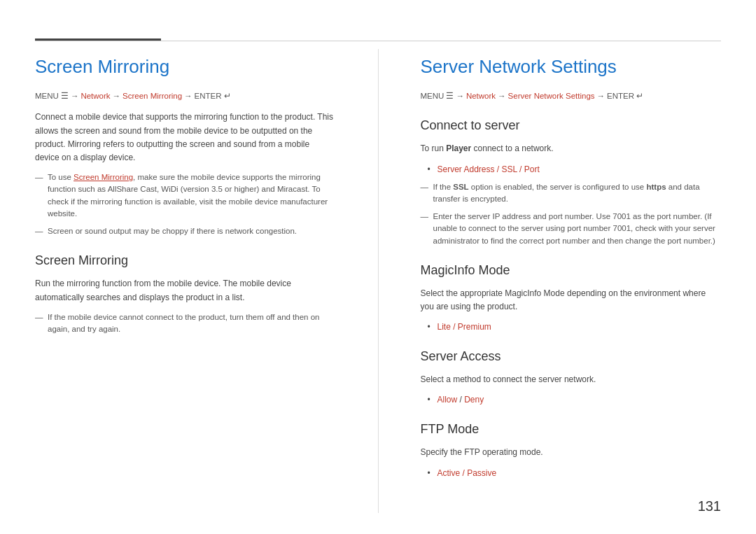 The image size is (756, 534). What do you see at coordinates (571, 97) in the screenshot?
I see `right-menu-path: MENU ☰ → Network → Server Network Settin…` at bounding box center [571, 97].